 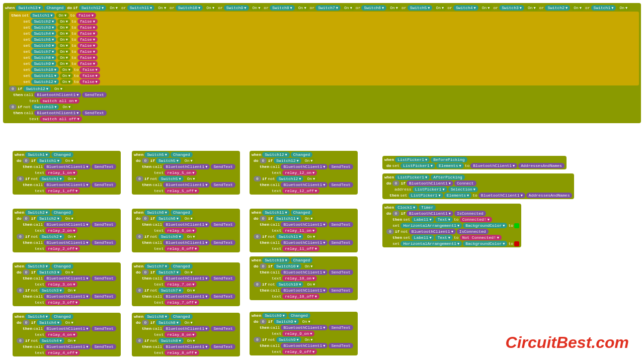 I want to click on switch3-block: when Switch3 ▼ Changed do 0 if Switch3 ▼…, so click(x=66, y=285).